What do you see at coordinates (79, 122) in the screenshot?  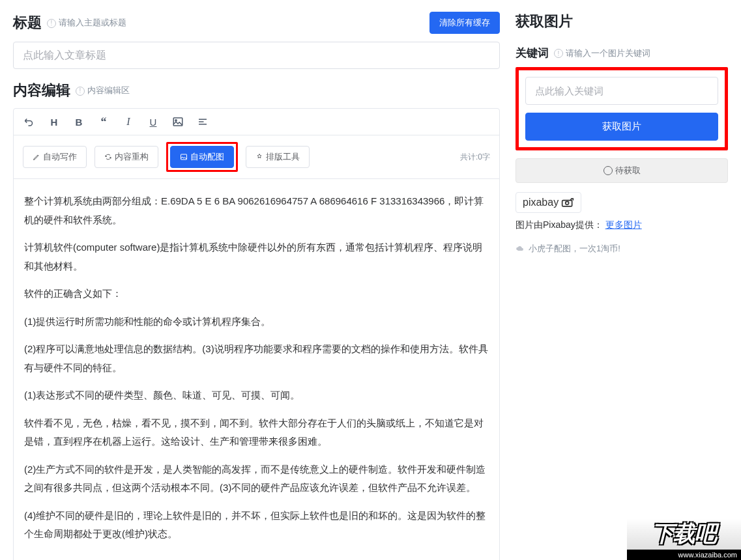 I see `bold-icon: B` at bounding box center [79, 122].